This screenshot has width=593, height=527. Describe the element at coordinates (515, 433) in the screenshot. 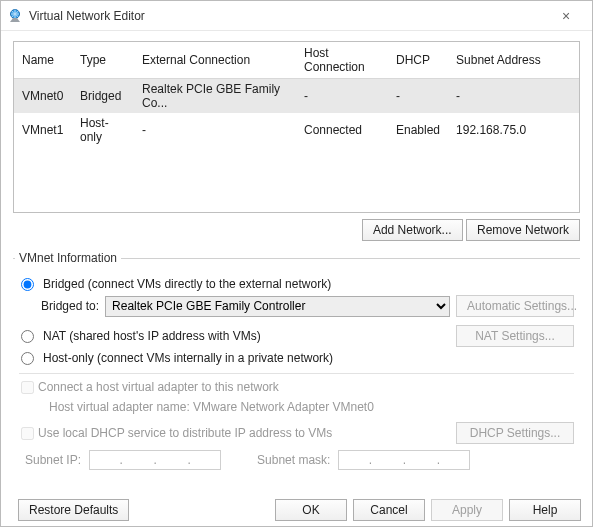

I see `dhcp-settings-button: DHCP Settings...` at that location.